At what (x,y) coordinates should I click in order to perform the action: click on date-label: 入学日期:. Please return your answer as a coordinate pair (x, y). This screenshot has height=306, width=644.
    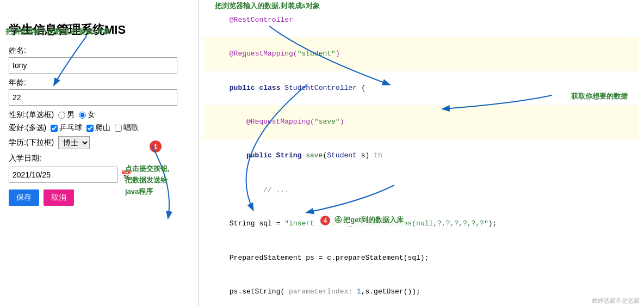
    Looking at the image, I should click on (99, 158).